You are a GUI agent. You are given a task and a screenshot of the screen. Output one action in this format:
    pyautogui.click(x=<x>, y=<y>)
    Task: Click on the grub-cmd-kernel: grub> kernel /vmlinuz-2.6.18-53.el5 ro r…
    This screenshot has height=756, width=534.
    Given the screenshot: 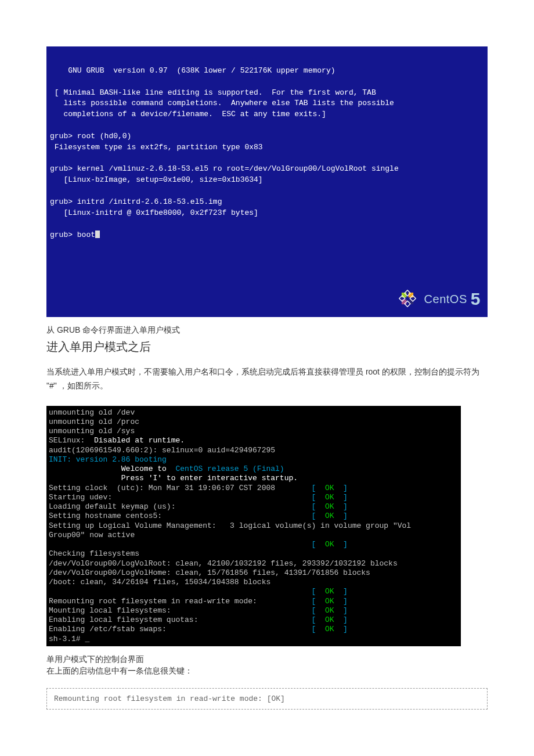 What is the action you would take?
    pyautogui.click(x=224, y=168)
    